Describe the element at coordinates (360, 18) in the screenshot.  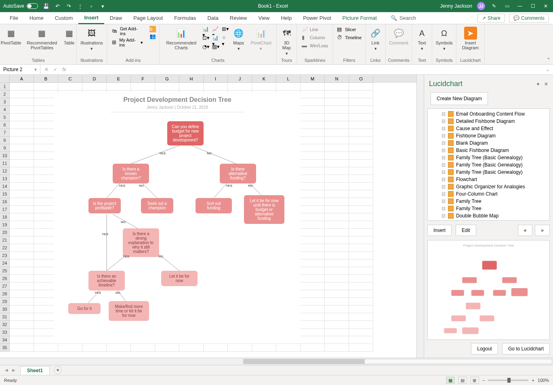
I see `tab-picture-format: Picture Format` at that location.